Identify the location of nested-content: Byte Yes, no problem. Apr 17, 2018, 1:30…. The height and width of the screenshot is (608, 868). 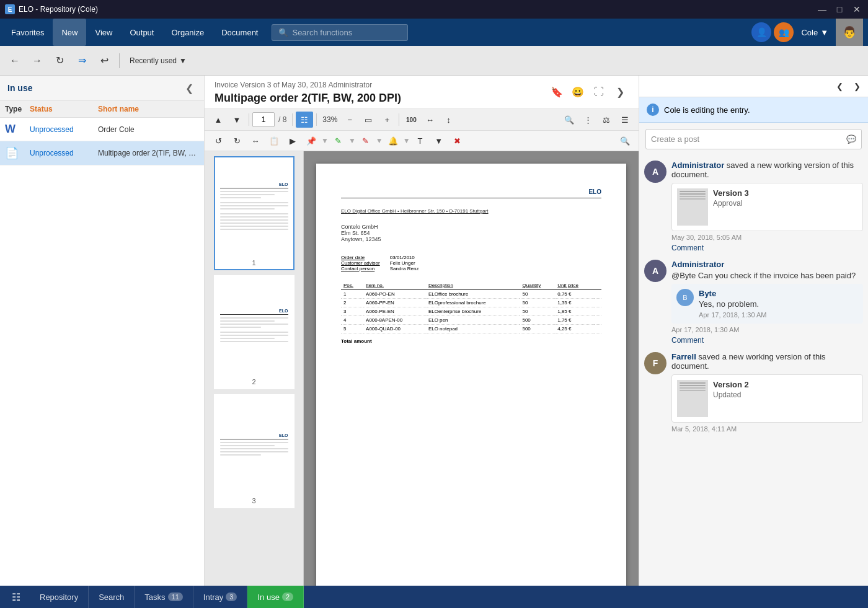
(733, 304).